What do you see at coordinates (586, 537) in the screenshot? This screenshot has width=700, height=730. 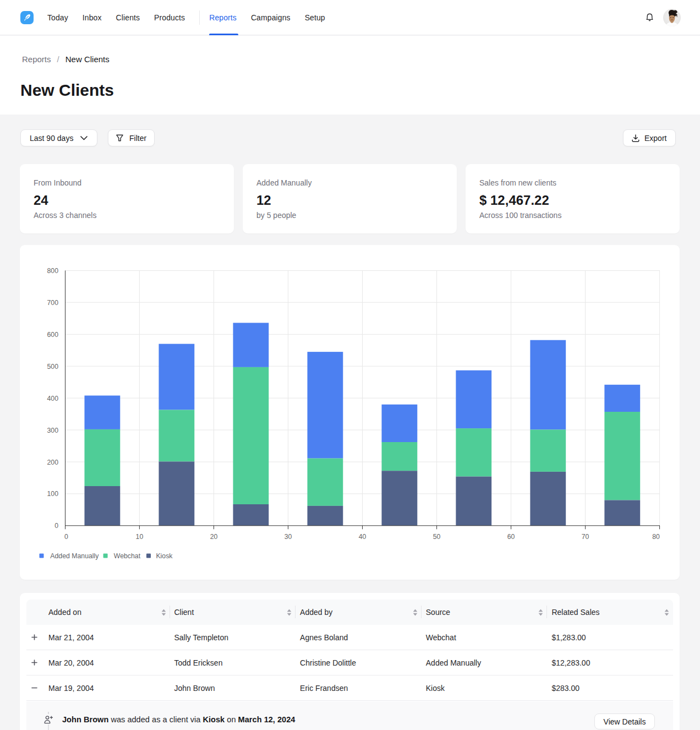 I see `svg-text: 70` at bounding box center [586, 537].